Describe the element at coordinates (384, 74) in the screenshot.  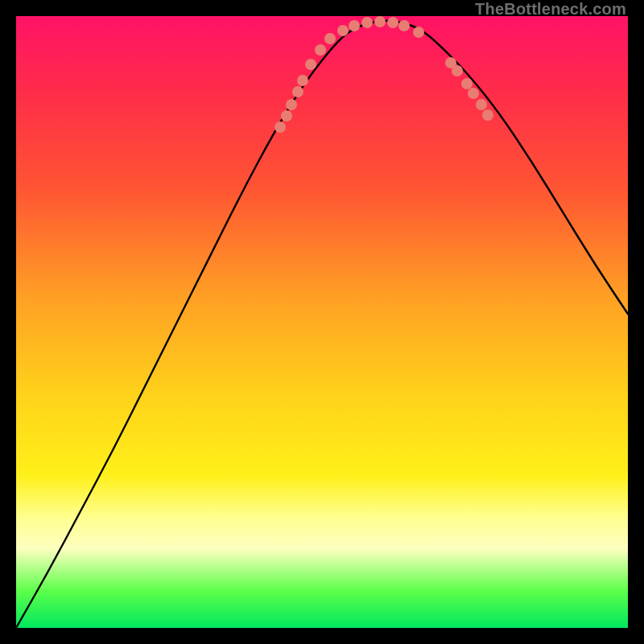
I see `highlight-dots-group` at that location.